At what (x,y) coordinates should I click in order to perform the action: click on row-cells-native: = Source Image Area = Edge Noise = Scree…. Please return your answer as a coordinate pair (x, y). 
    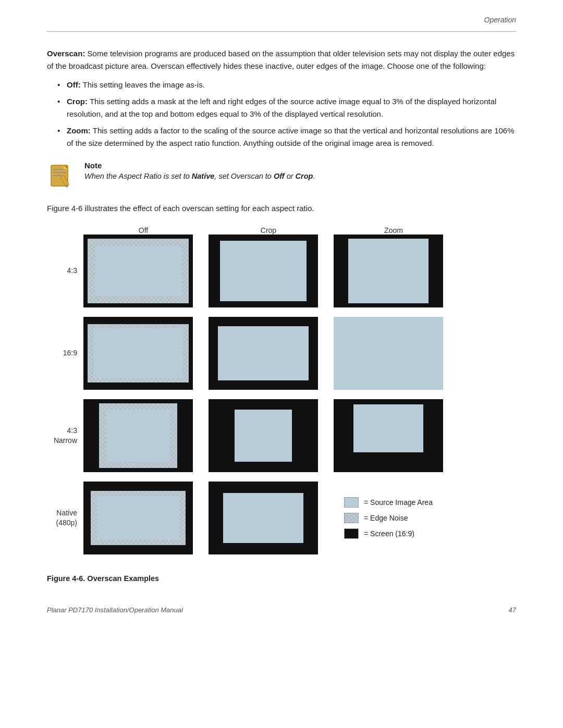
    Looking at the image, I should click on (263, 518).